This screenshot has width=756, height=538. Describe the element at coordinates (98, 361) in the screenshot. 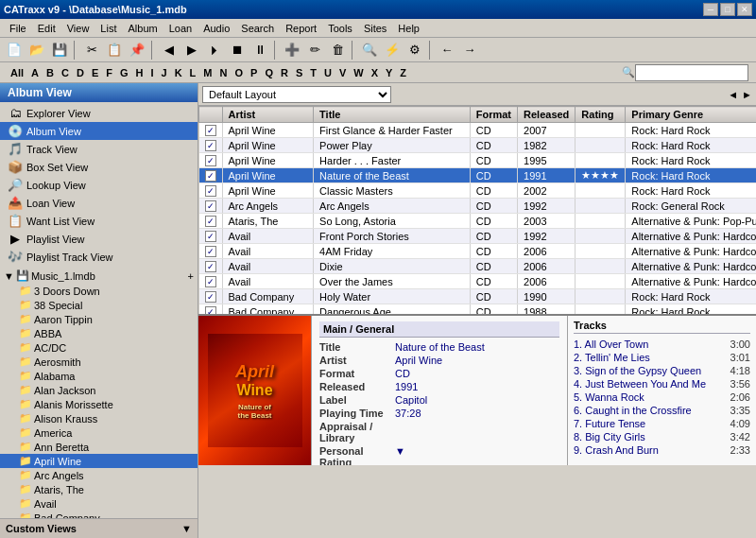

I see `tree-item-aerosmith: 📁 Aerosmith` at that location.